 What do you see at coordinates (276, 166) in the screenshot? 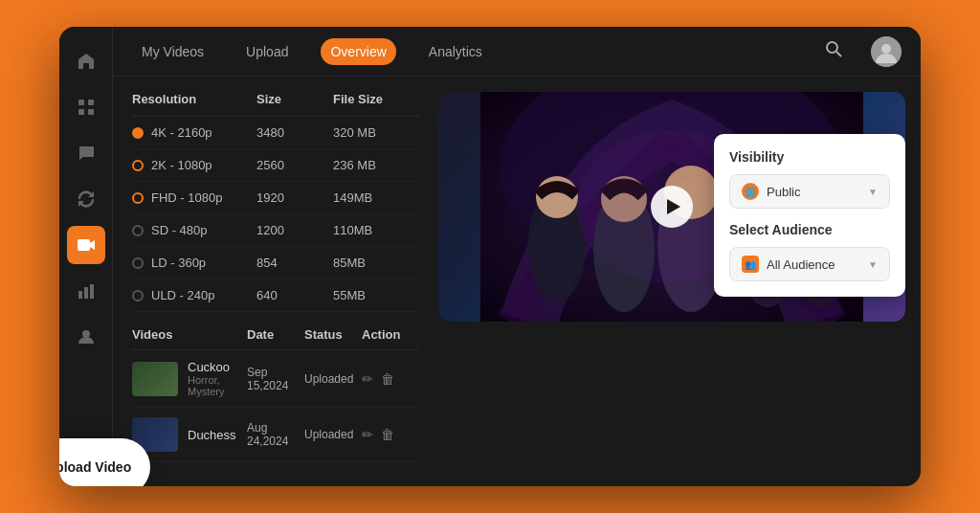
I see `res-row-2k: 2K - 1080p 2560 236 MB` at bounding box center [276, 166].